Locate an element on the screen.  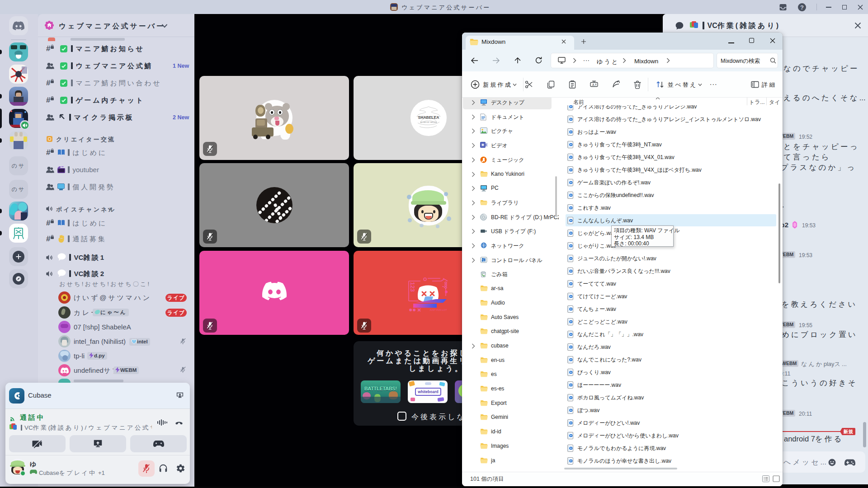
svg-text: SHABELEA is located at coordinates (429, 117).